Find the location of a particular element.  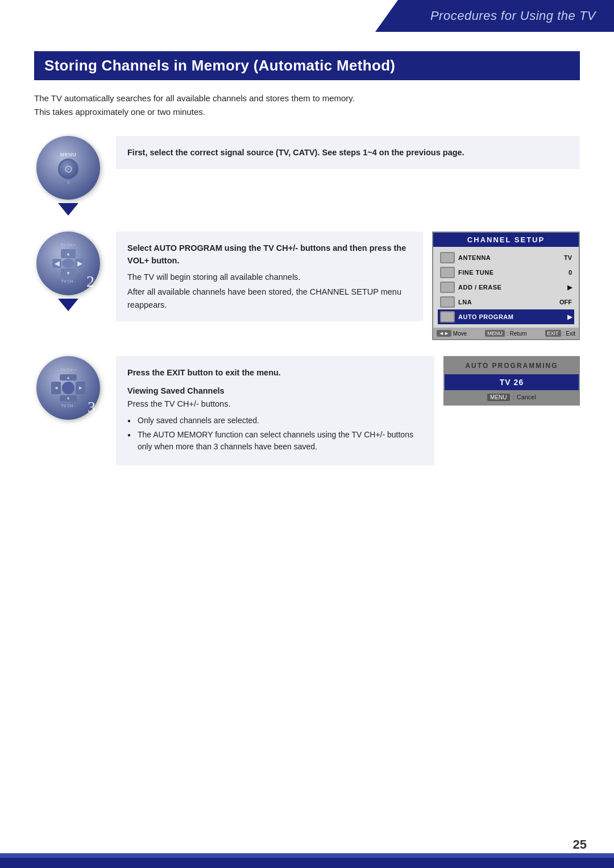

step3-center is located at coordinates (68, 388).